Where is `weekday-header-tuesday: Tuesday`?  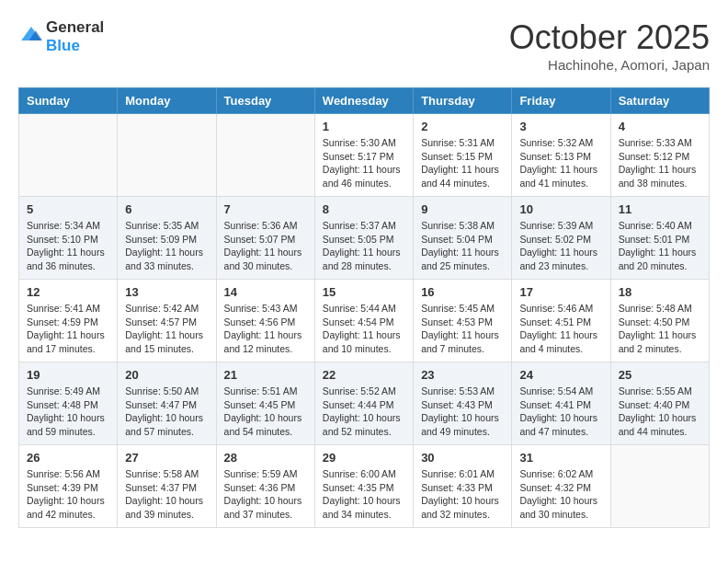 weekday-header-tuesday: Tuesday is located at coordinates (265, 101).